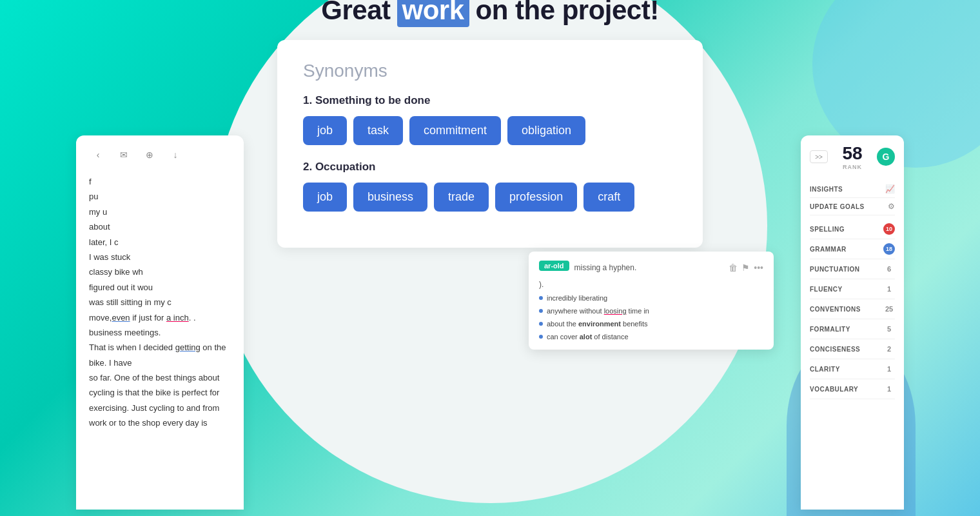  Describe the element at coordinates (819, 157) in the screenshot. I see `expand-button: >>` at that location.